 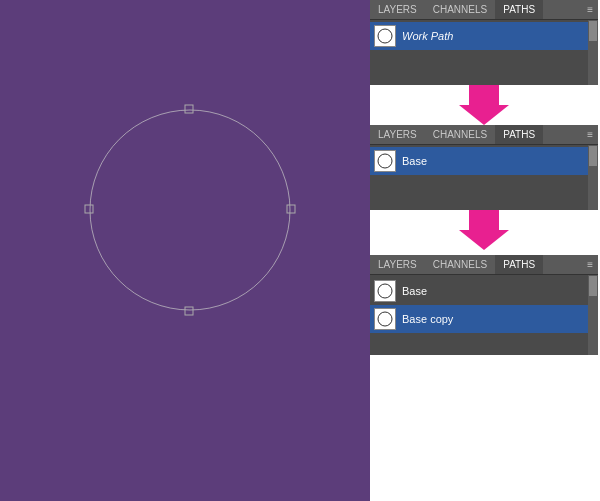 I want to click on path-thumbnail-base-copy, so click(x=385, y=319).